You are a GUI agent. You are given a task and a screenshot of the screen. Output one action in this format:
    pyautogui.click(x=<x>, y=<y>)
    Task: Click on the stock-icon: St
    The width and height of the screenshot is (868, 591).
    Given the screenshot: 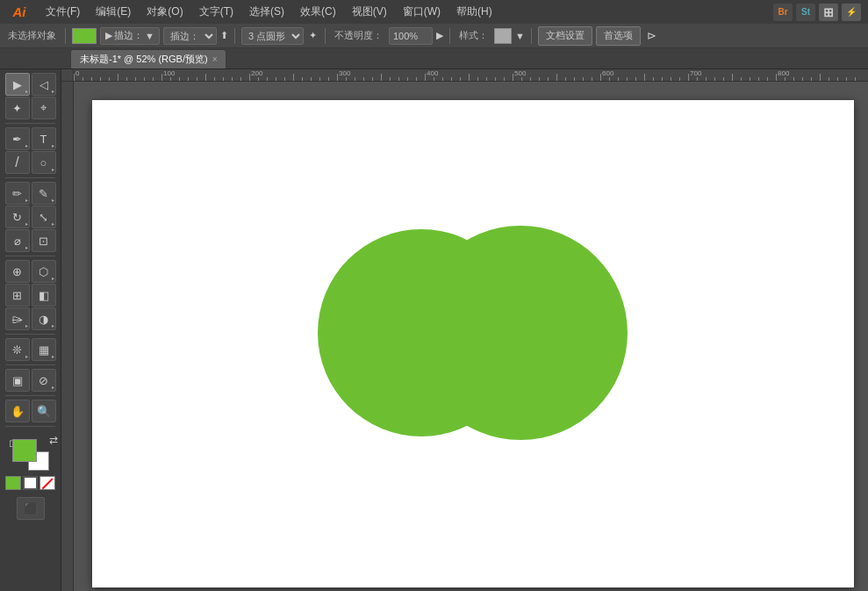 What is the action you would take?
    pyautogui.click(x=806, y=12)
    